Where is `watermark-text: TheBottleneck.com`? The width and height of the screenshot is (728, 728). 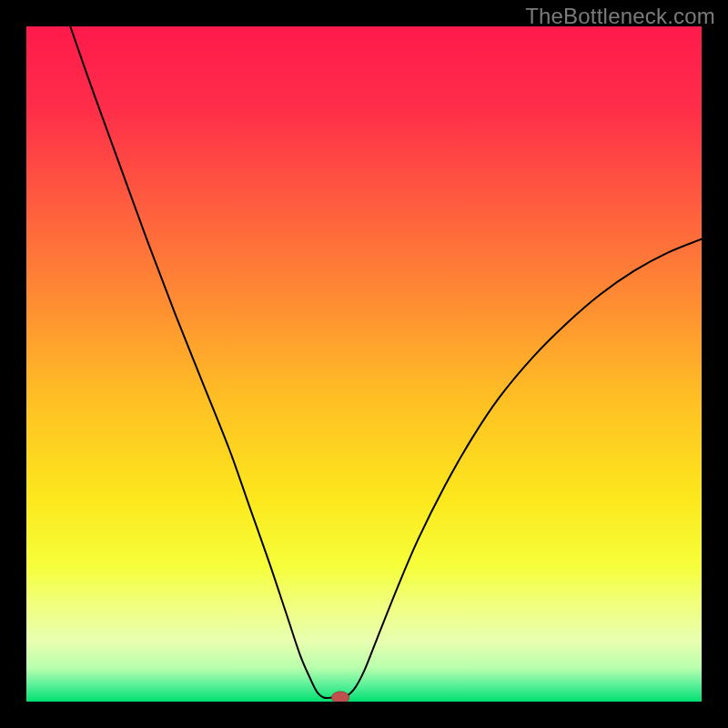
watermark-text: TheBottleneck.com is located at coordinates (621, 16).